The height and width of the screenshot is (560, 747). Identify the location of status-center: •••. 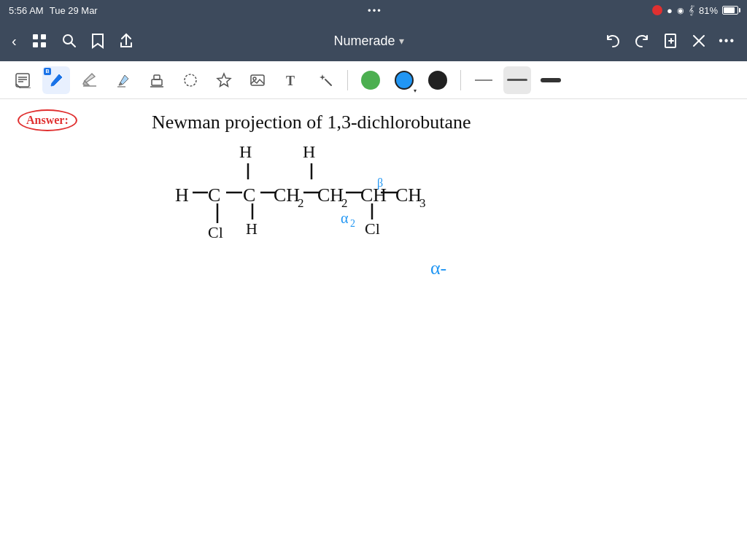
(375, 10).